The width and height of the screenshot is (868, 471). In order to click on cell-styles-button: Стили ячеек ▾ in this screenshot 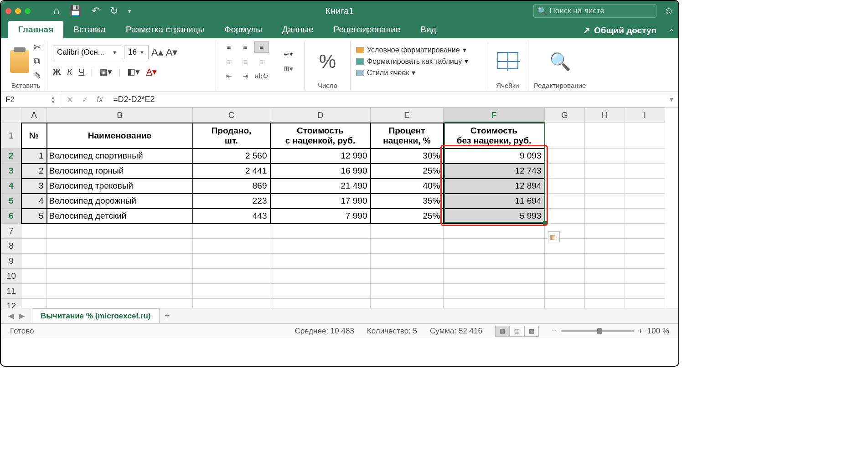, I will do `click(412, 73)`.